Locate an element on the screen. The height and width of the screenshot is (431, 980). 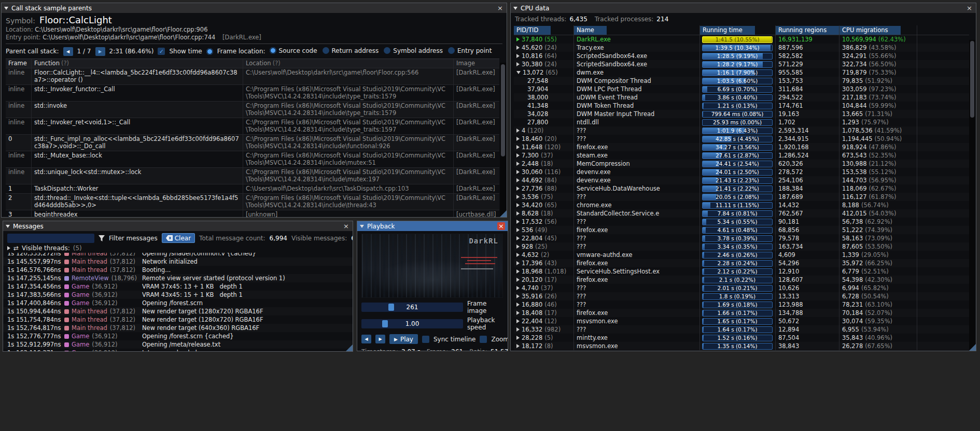
scrollbar-thumb is located at coordinates (503, 110).